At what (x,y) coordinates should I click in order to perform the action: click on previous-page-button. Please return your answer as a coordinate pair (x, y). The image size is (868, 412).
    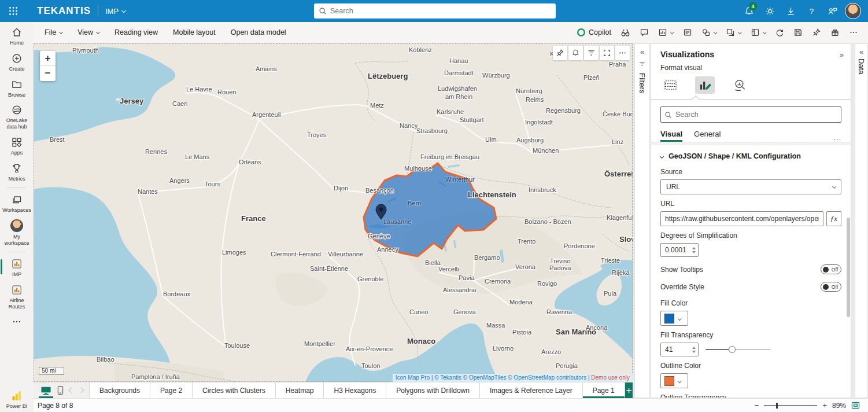
    Looking at the image, I should click on (72, 390).